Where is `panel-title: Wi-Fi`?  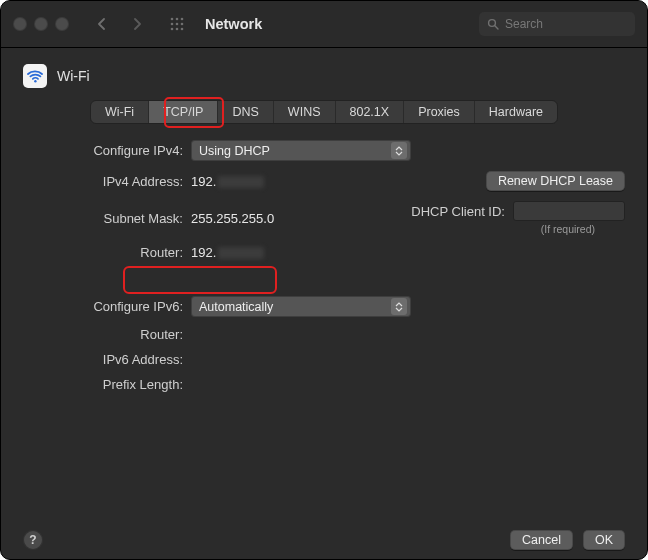 panel-title: Wi-Fi is located at coordinates (74, 76).